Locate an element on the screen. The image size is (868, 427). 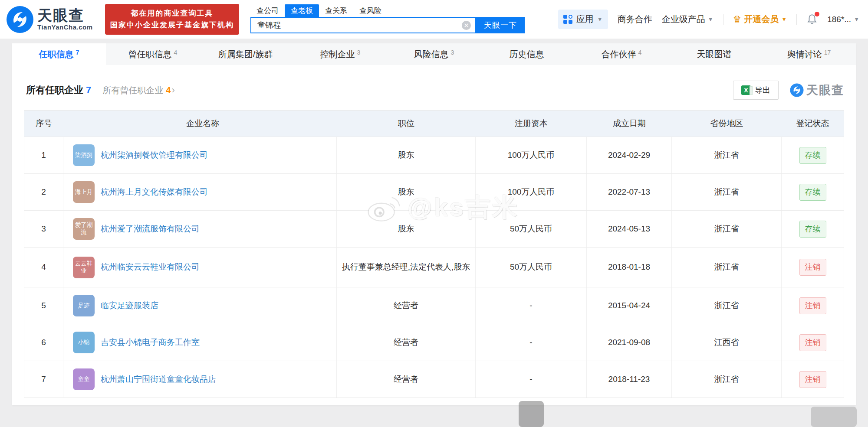
capital-cell: - is located at coordinates (531, 379).